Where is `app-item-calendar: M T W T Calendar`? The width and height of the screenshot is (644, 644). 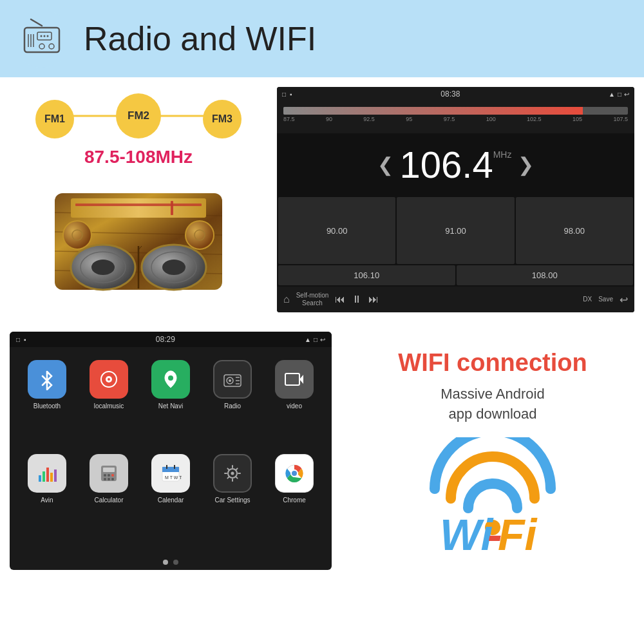 app-item-calendar: M T W T Calendar is located at coordinates (171, 498).